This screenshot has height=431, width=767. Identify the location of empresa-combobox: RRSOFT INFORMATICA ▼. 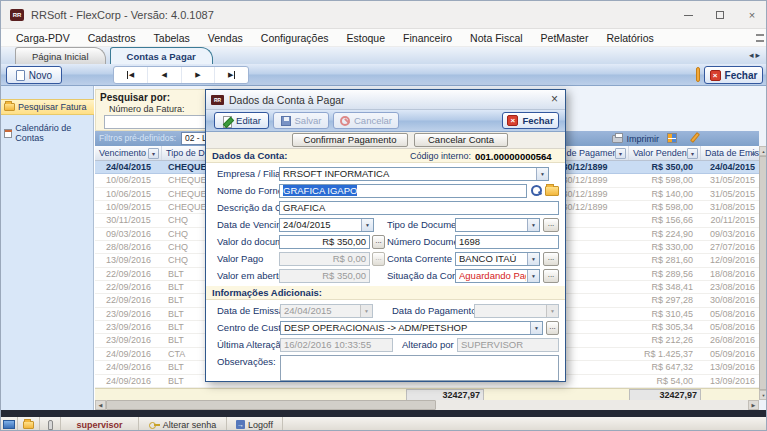
(414, 174).